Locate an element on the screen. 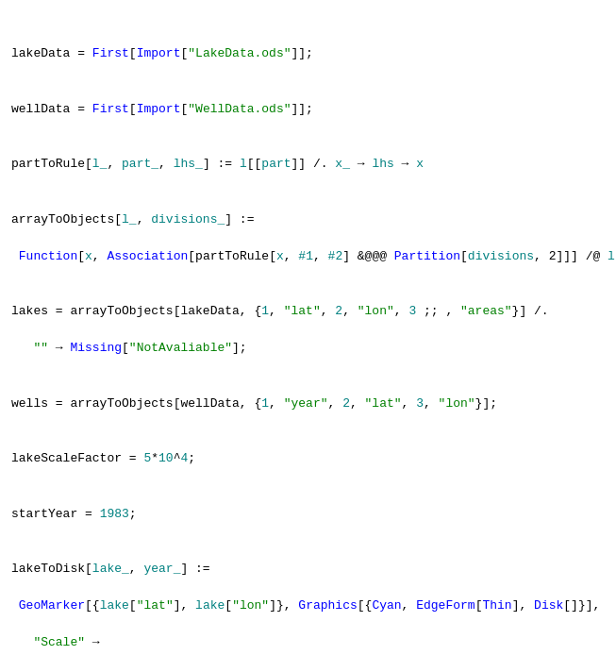  code-line-8: wells = arrayToObjects[wellData, {1, "ye… is located at coordinates (308, 404).